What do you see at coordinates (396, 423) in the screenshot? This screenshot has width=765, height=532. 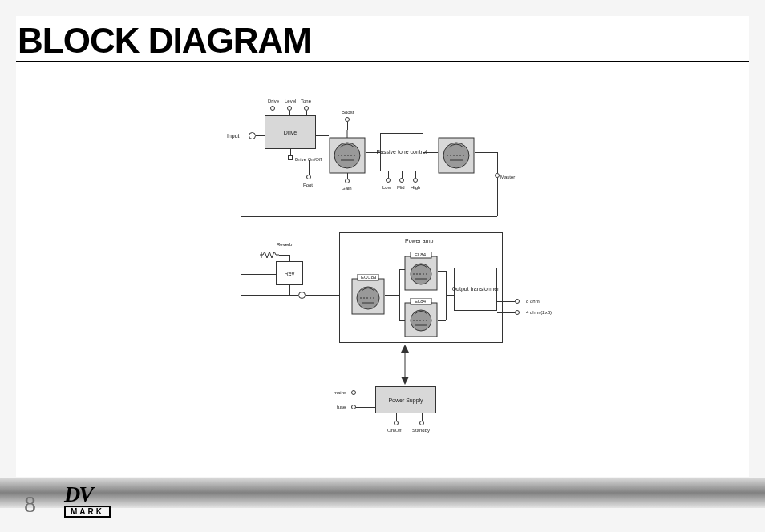 I see `knob-onoff` at bounding box center [396, 423].